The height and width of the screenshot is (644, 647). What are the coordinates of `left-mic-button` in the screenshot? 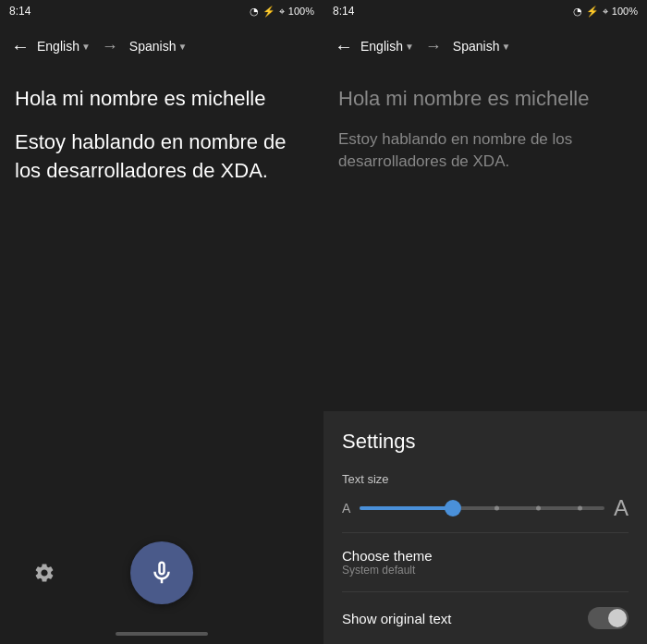 It's located at (162, 573).